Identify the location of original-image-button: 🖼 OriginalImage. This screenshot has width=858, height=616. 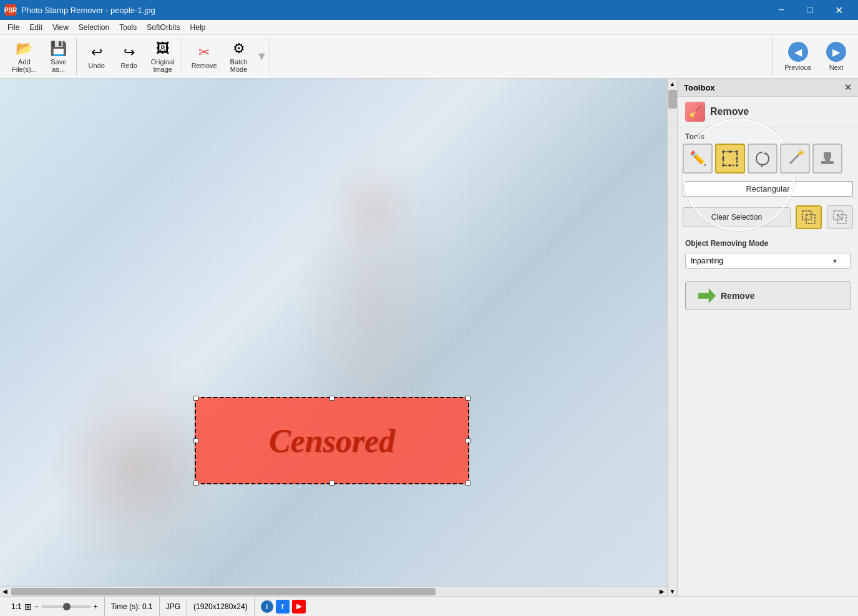
(163, 57).